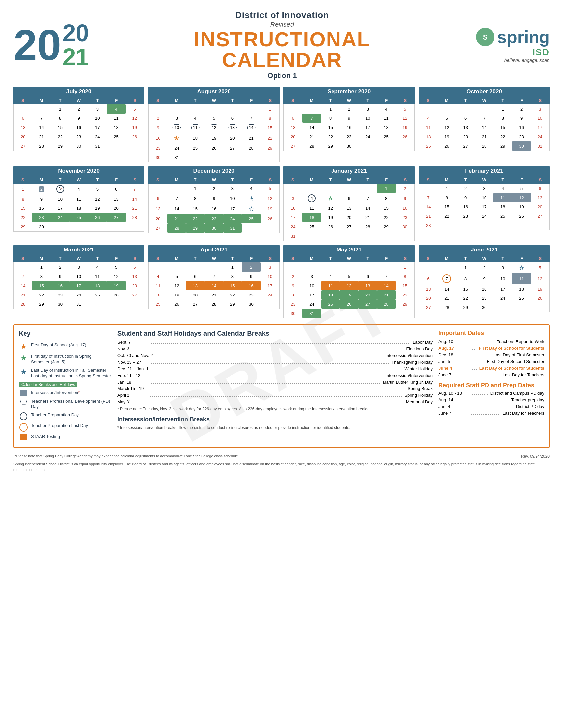 This screenshot has width=563, height=728. What do you see at coordinates (312, 198) in the screenshot?
I see `jan4-hex: 4` at bounding box center [312, 198].